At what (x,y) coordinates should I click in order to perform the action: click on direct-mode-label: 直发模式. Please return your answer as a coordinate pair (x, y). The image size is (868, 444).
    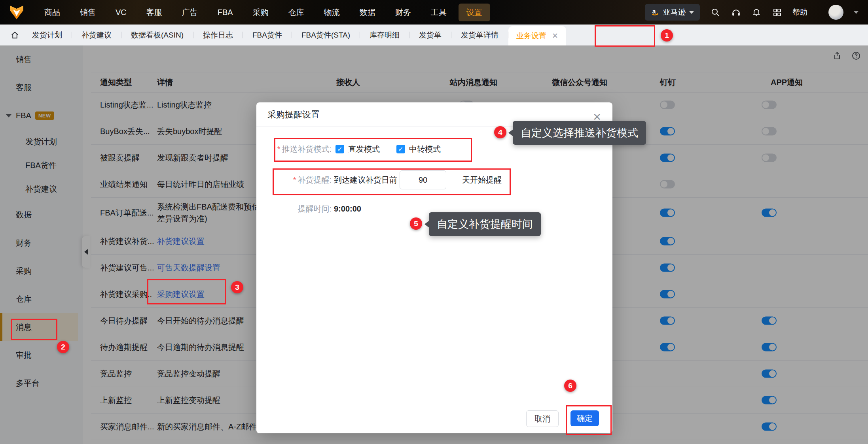
    Looking at the image, I should click on (364, 149).